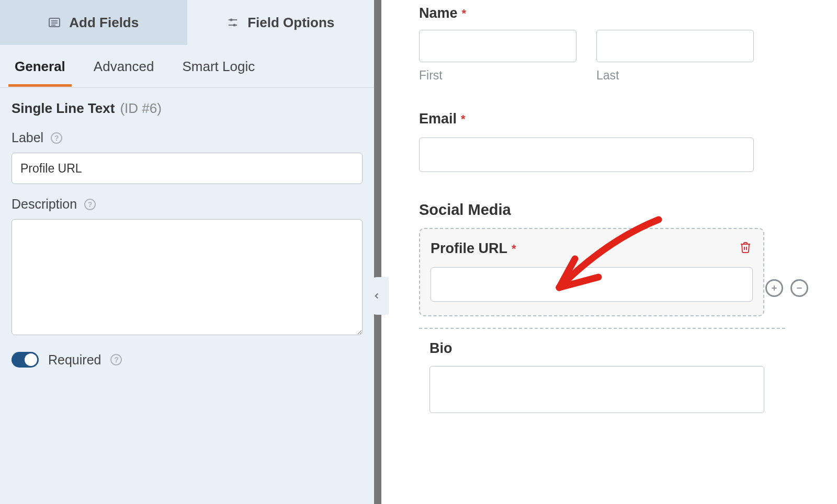 Image resolution: width=837 pixels, height=504 pixels. I want to click on field-name: Name * First Last, so click(586, 44).